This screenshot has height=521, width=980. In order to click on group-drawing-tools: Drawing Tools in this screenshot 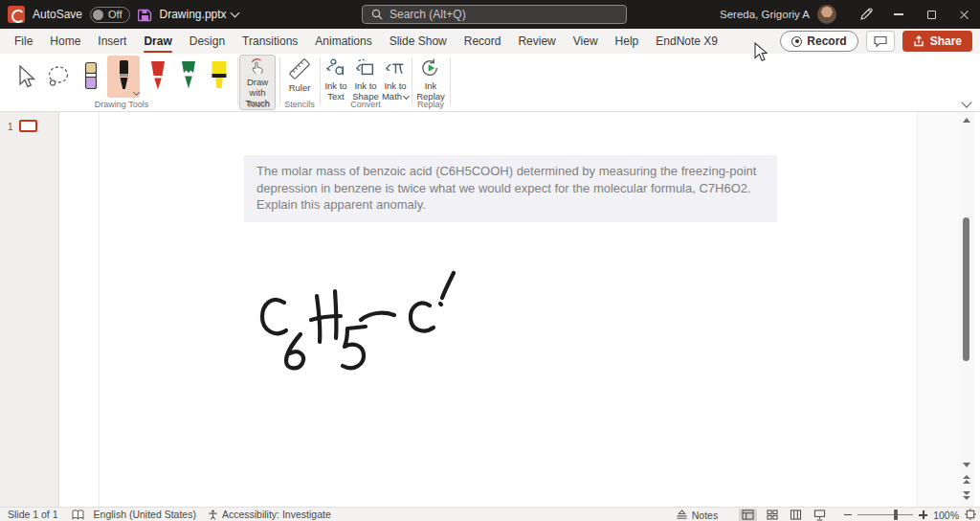, I will do `click(122, 82)`.